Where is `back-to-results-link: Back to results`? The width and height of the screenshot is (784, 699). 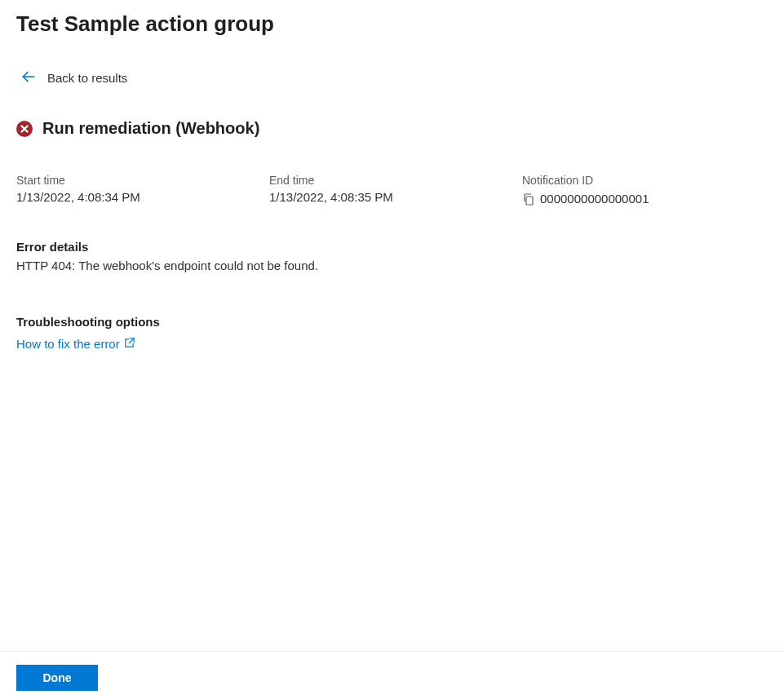
back-to-results-link: Back to results is located at coordinates (74, 78).